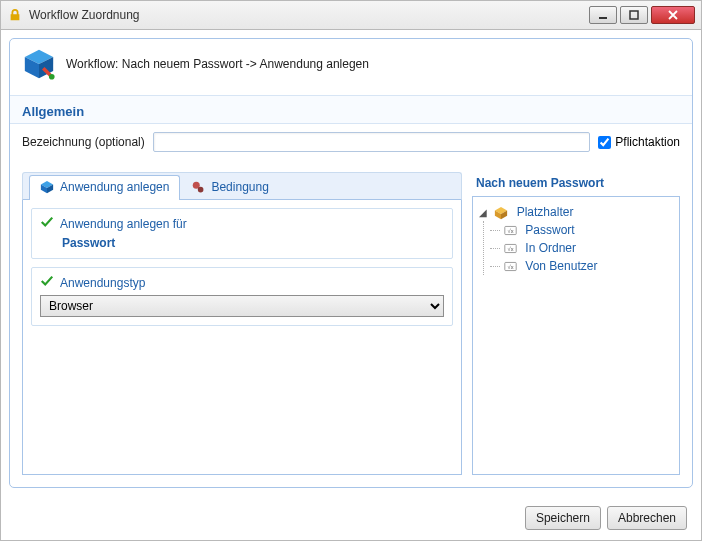  I want to click on name-input, so click(372, 142).